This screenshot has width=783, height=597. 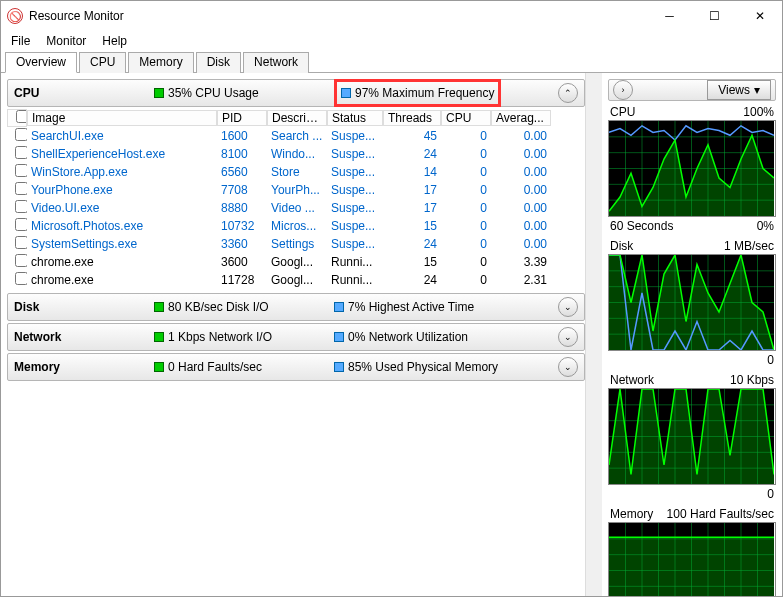 I want to click on cpu-section-title: CPU, so click(x=84, y=93).